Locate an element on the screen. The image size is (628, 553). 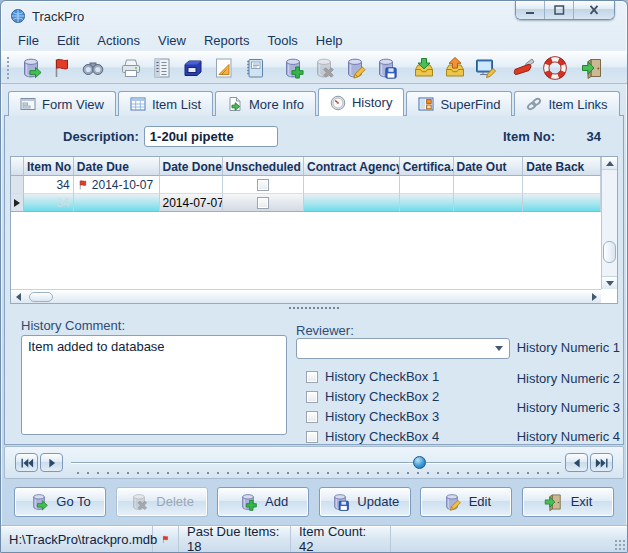
grid-vertical-scrollbar is located at coordinates (609, 223).